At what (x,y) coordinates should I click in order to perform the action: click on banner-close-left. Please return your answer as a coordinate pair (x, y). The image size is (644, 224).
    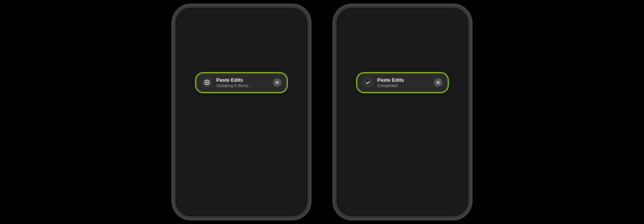
    Looking at the image, I should click on (277, 82).